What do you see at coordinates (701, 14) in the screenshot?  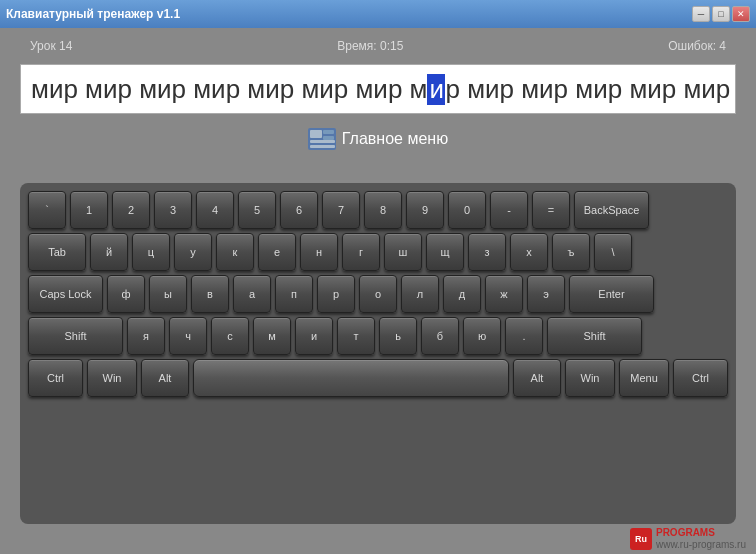 I see `minimize-button: ─` at bounding box center [701, 14].